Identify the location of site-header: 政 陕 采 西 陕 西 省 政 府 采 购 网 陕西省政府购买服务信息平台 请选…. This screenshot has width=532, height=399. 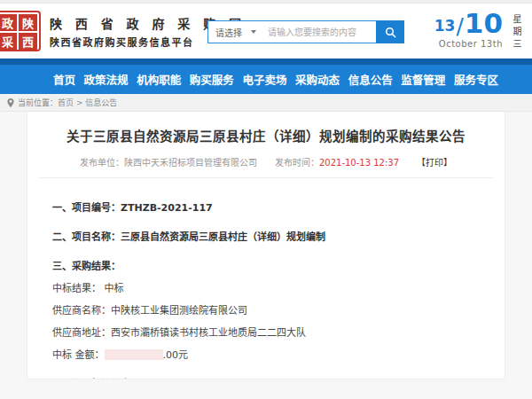
(266, 31).